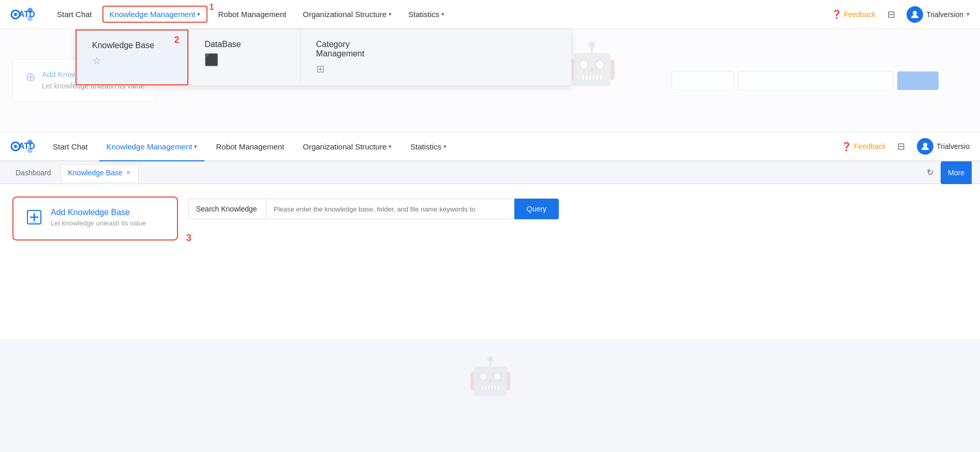 The image size is (980, 452). Describe the element at coordinates (537, 209) in the screenshot. I see `query-button: Query` at that location.